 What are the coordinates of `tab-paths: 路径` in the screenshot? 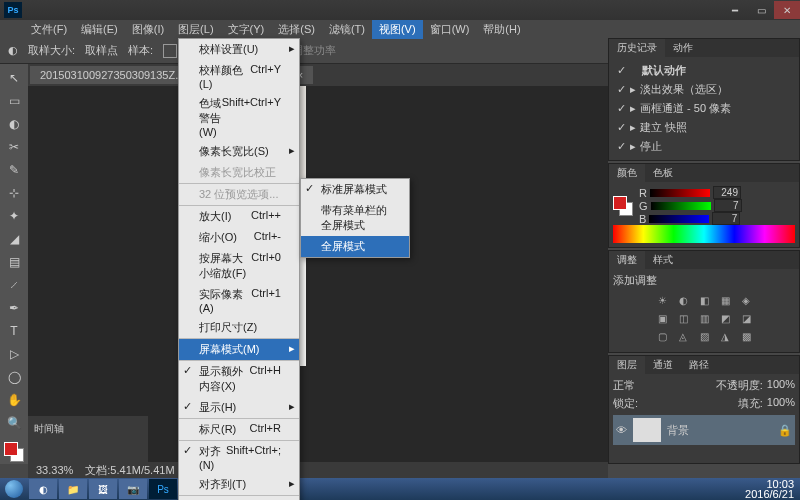 It's located at (699, 365).